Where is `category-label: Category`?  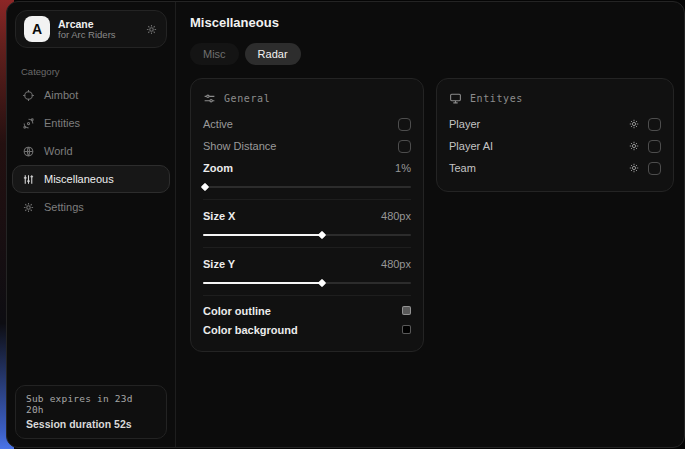 category-label: Category is located at coordinates (98, 72).